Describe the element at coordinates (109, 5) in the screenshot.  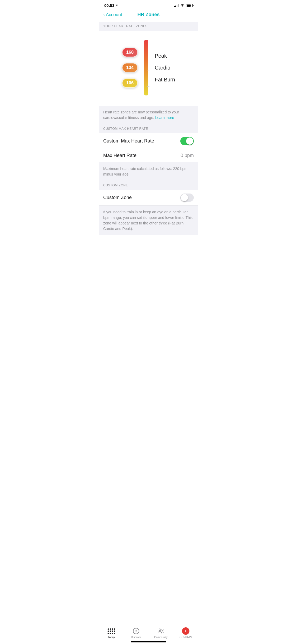
I see `status-time: 00:53` at that location.